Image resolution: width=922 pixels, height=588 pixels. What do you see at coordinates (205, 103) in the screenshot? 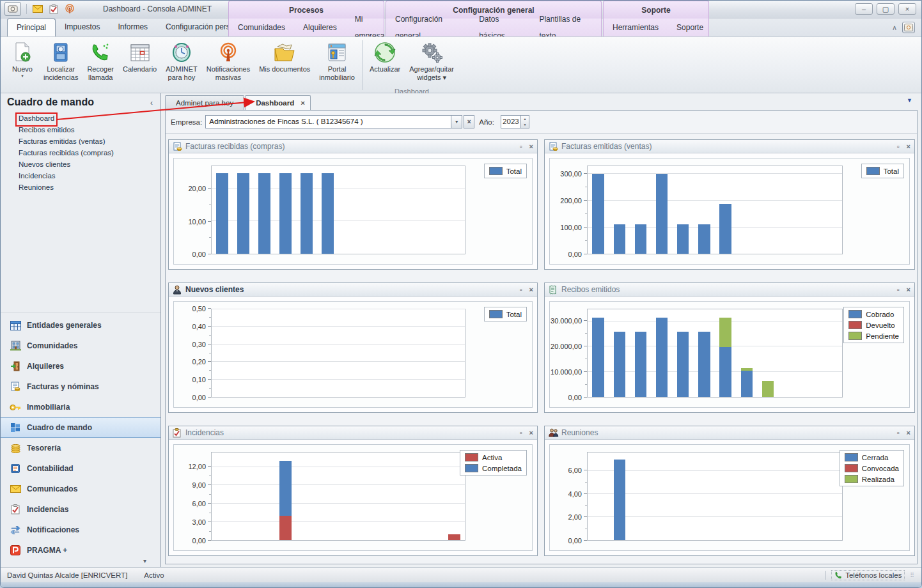
I see `document-tab-adminet-para-hoy: Adminet para hoy` at bounding box center [205, 103].